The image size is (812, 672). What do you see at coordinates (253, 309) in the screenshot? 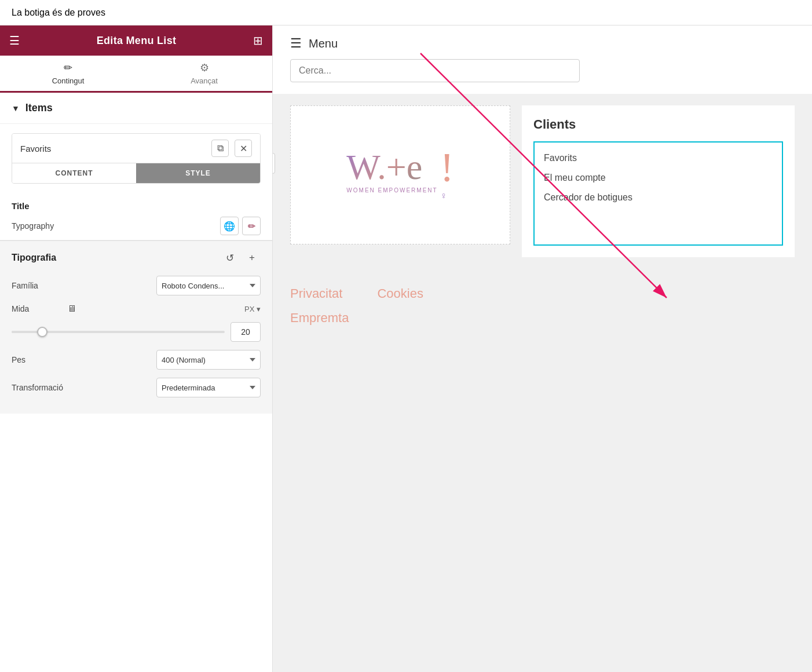
I see `px-badge: PX` at bounding box center [253, 309].